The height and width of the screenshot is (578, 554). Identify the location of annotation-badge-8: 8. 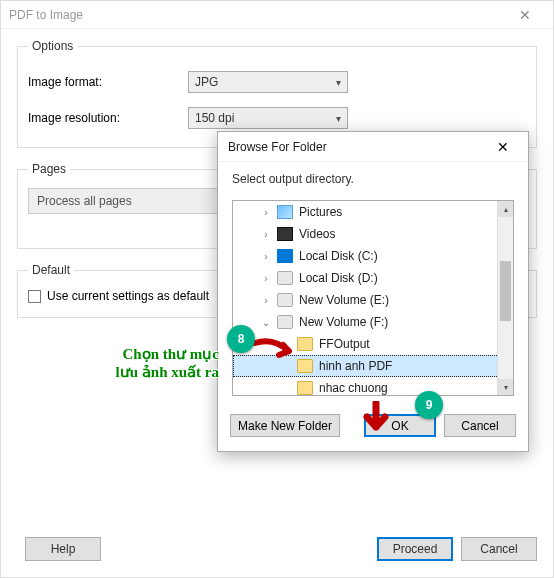
(241, 339).